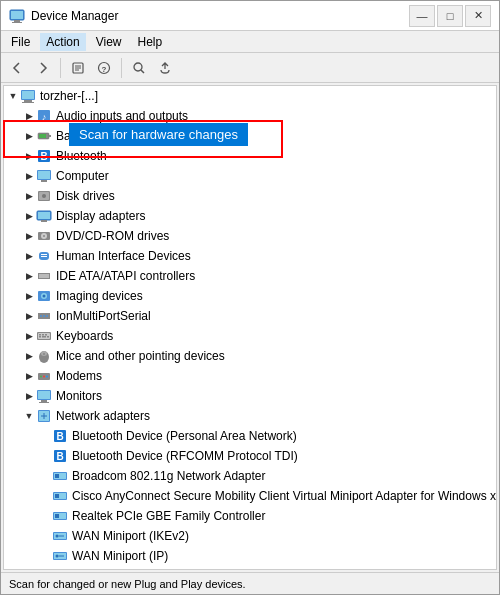 The height and width of the screenshot is (595, 500). Describe the element at coordinates (44, 196) in the screenshot. I see `item-icon-diskdrives` at that location.